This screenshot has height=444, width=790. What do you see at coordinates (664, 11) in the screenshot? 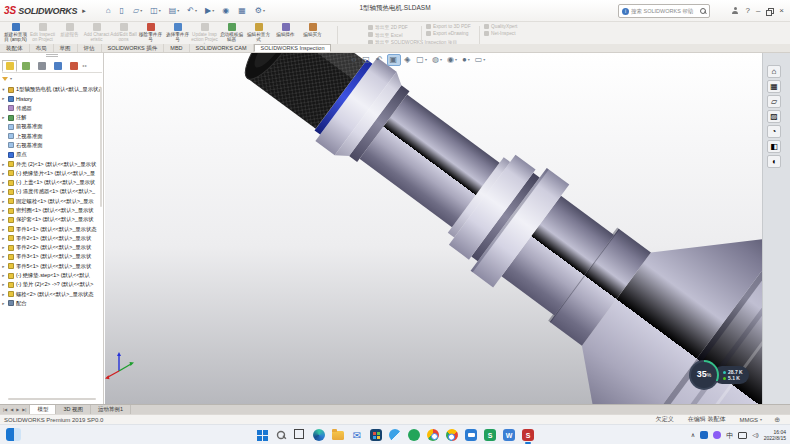
I see `search-help-box: i 搜索 SOLIDWORKS 帮助` at bounding box center [664, 11].